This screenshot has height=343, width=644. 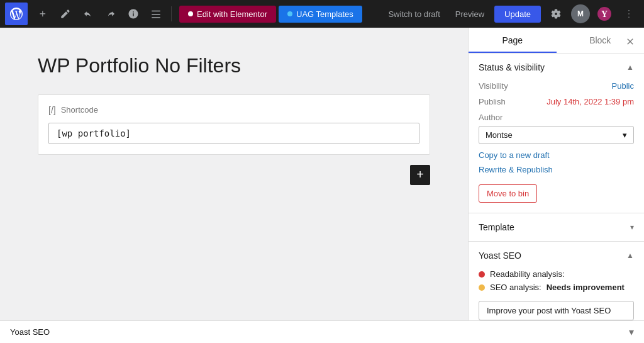 I want to click on preview-button: Preview, so click(x=470, y=14).